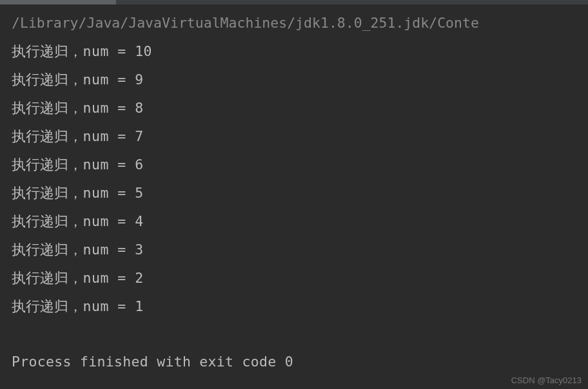 The height and width of the screenshot is (389, 588). What do you see at coordinates (300, 52) in the screenshot?
I see `output-line: 执行递归，num = 10` at bounding box center [300, 52].